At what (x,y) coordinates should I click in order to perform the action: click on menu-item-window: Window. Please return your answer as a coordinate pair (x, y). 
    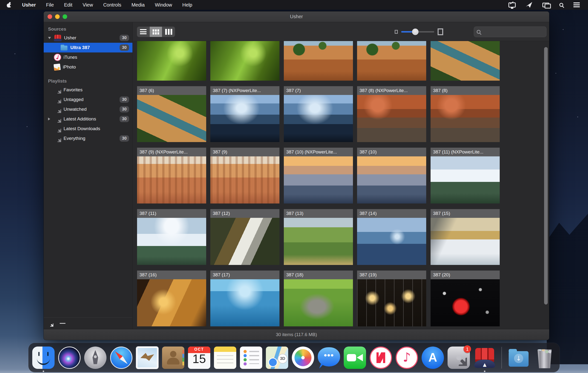
    Looking at the image, I should click on (163, 5).